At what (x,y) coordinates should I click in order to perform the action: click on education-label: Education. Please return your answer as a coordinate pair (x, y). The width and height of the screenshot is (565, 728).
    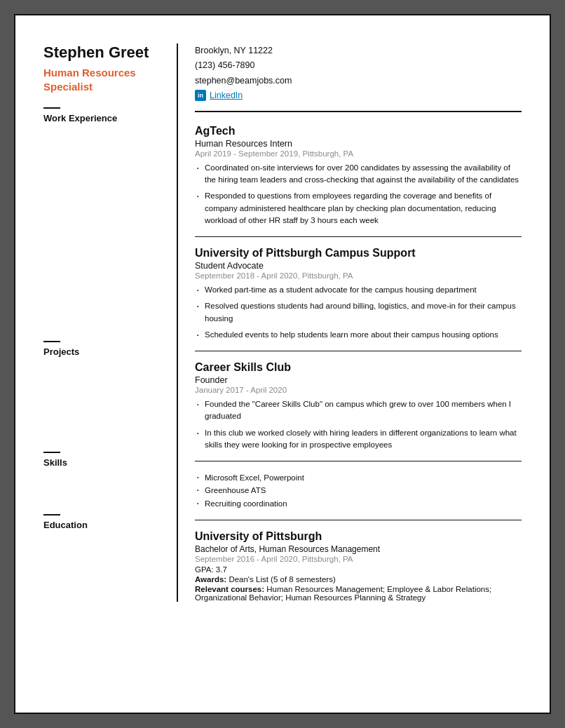
    Looking at the image, I should click on (103, 525).